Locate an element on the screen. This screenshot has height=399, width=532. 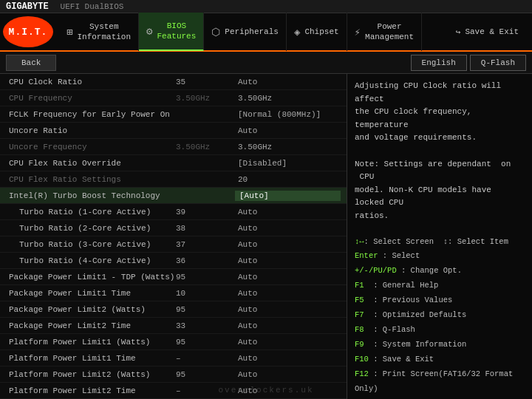
nav-peripherals-label: Peripherals is located at coordinates (251, 32).